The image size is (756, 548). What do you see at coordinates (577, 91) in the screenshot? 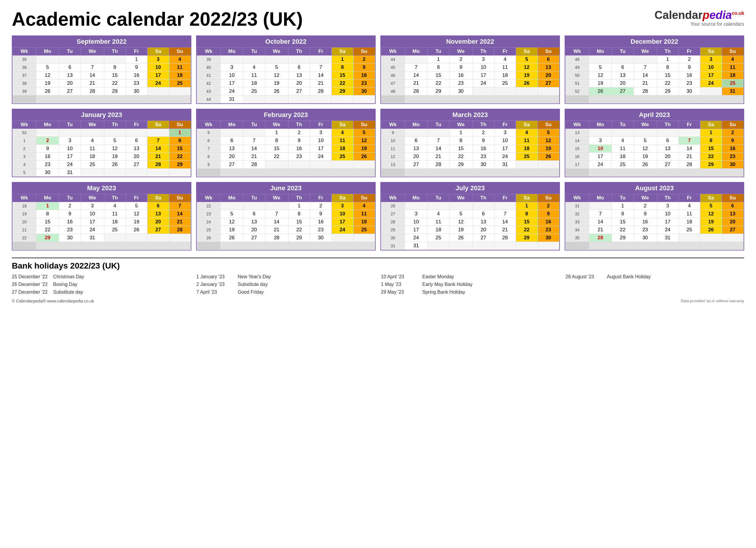
I see `cell-wk: 52` at bounding box center [577, 91].